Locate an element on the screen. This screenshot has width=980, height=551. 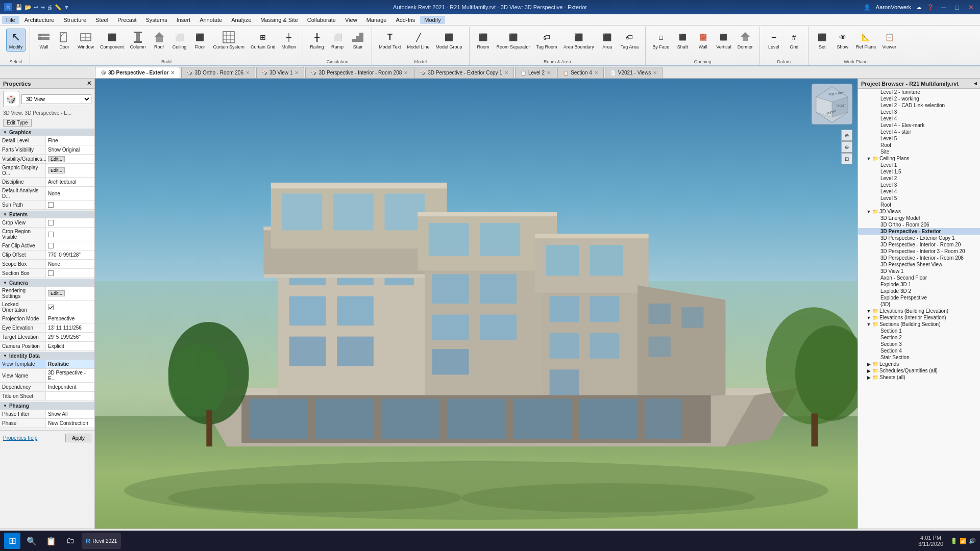
tree-level2-cad: Level 2 - CAD Link-selection is located at coordinates (919, 105).